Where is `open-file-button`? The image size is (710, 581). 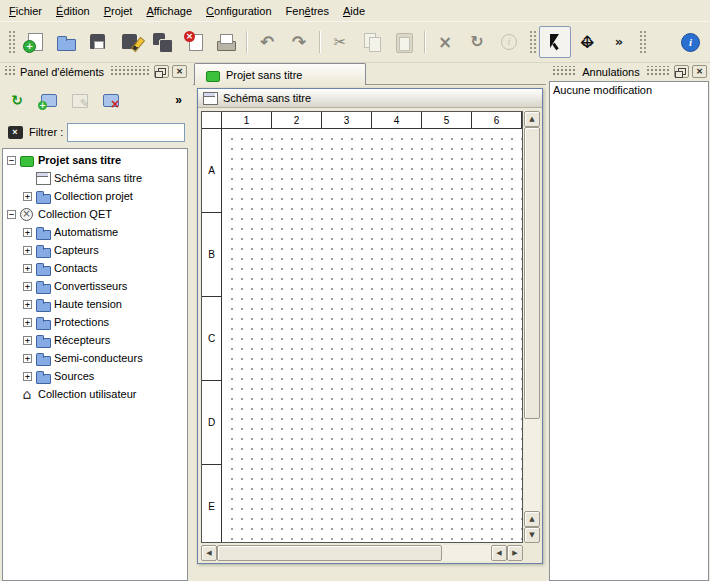
open-file-button is located at coordinates (66, 42).